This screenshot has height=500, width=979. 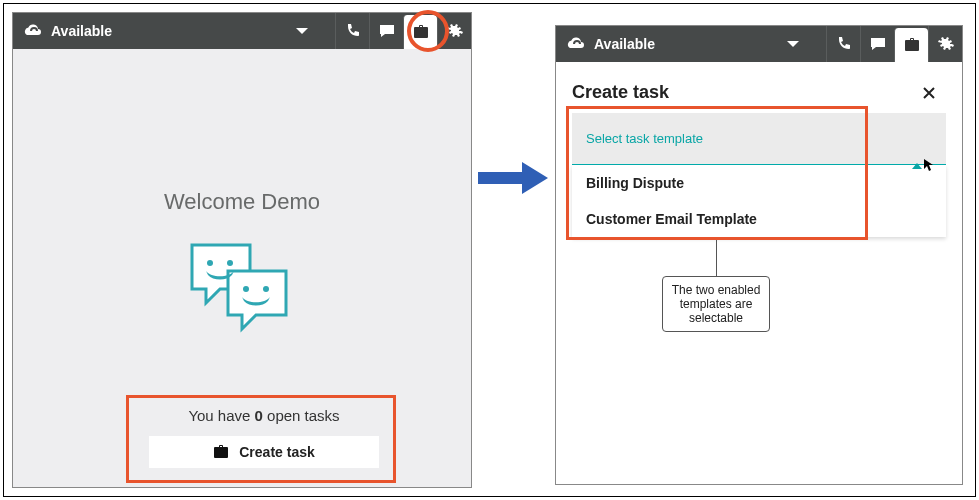 I want to click on chat-bubbles-icon, so click(x=242, y=289).